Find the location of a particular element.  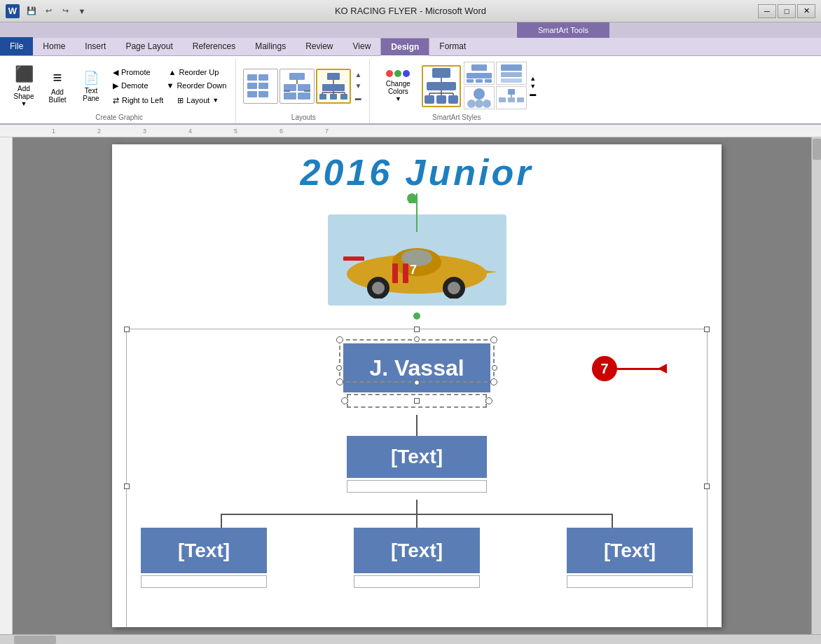

car-svg: 7 is located at coordinates (417, 260).